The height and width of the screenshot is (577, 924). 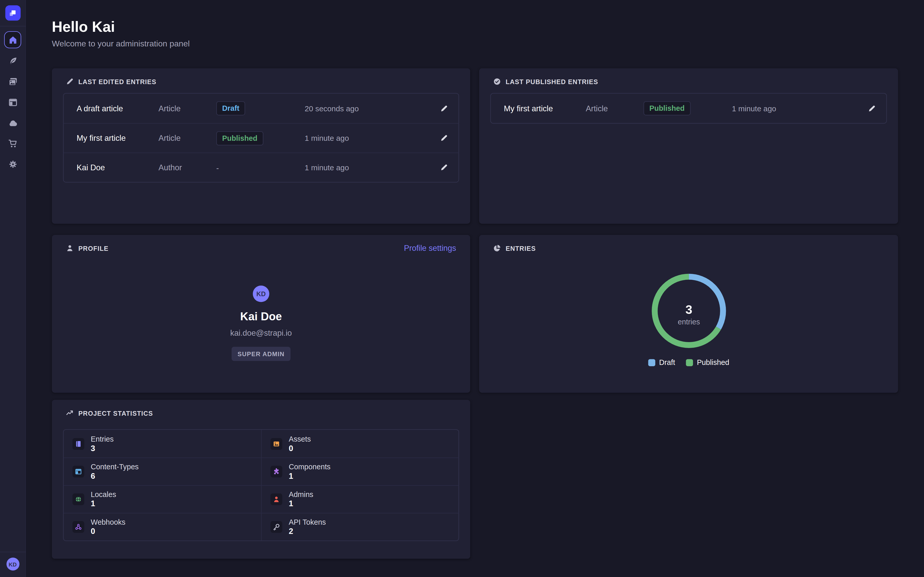 What do you see at coordinates (116, 413) in the screenshot?
I see `panel-title: PROJECT STATISTICS` at bounding box center [116, 413].